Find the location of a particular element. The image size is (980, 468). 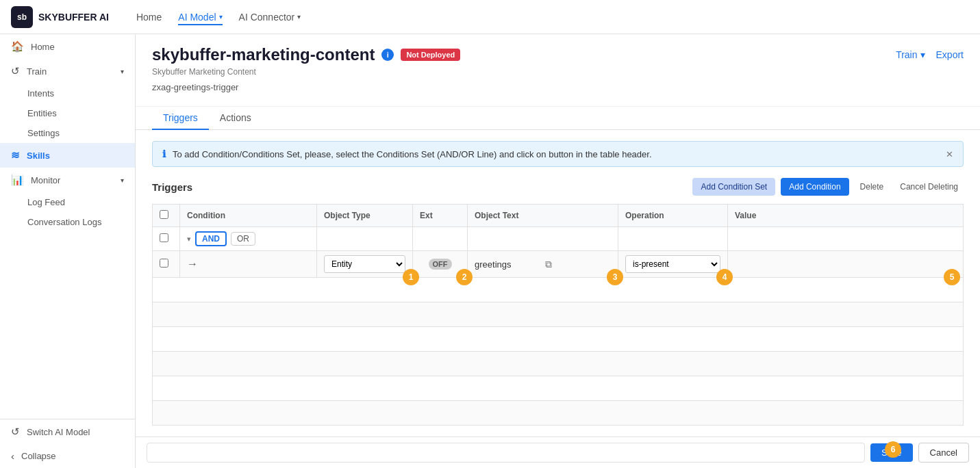

intent-name: zxag-greetings-trigger is located at coordinates (557, 88).